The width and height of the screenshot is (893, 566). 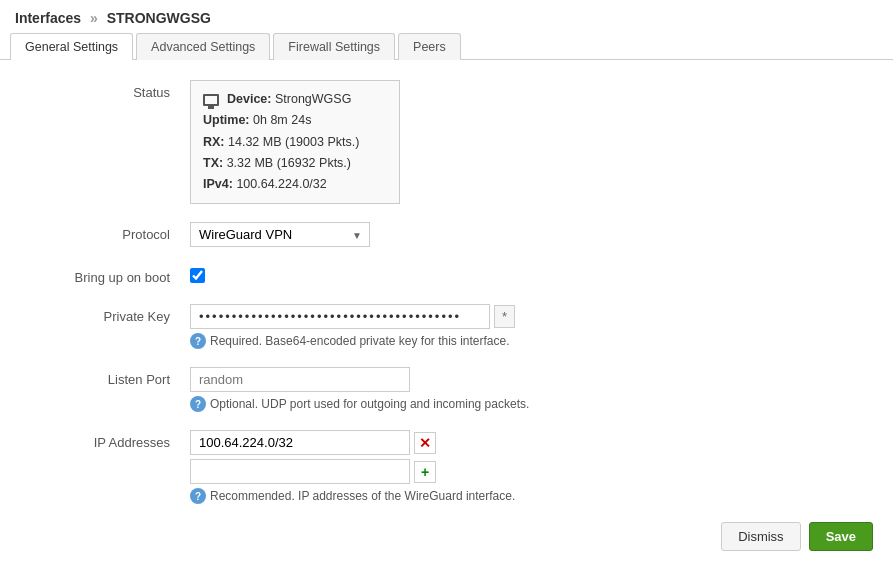 What do you see at coordinates (526, 467) in the screenshot?
I see `ip-addresses-control: ✕ + ? Recommended. IP addresses of the W…` at bounding box center [526, 467].